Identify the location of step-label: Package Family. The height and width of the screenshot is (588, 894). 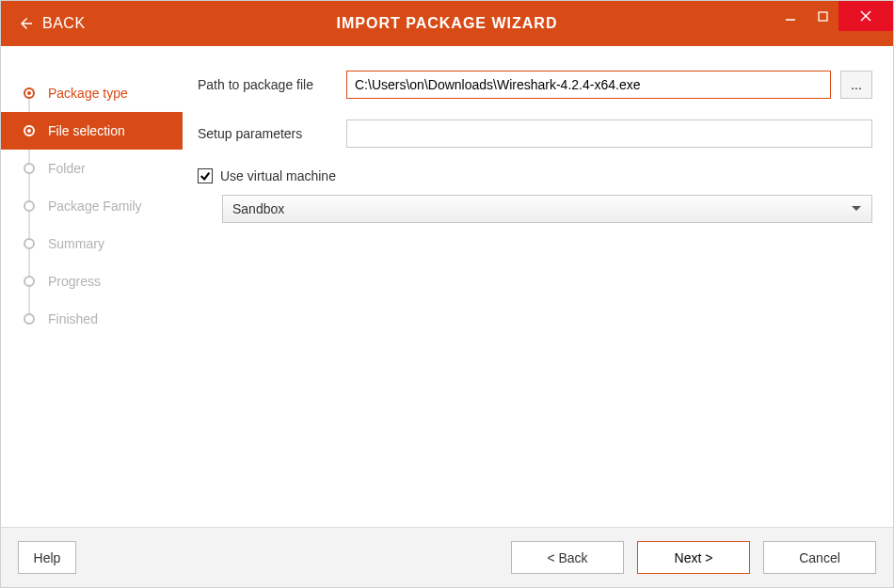
(95, 206).